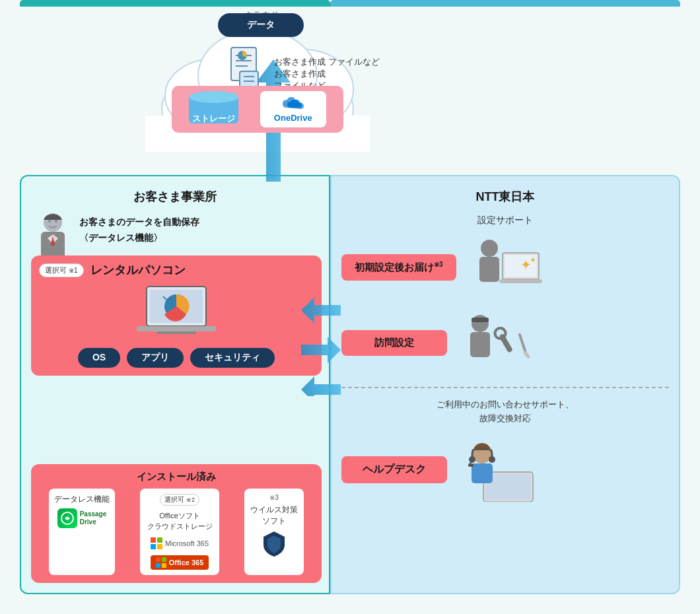  Describe the element at coordinates (394, 343) in the screenshot. I see `visit-setup-button: 訪問設定` at that location.